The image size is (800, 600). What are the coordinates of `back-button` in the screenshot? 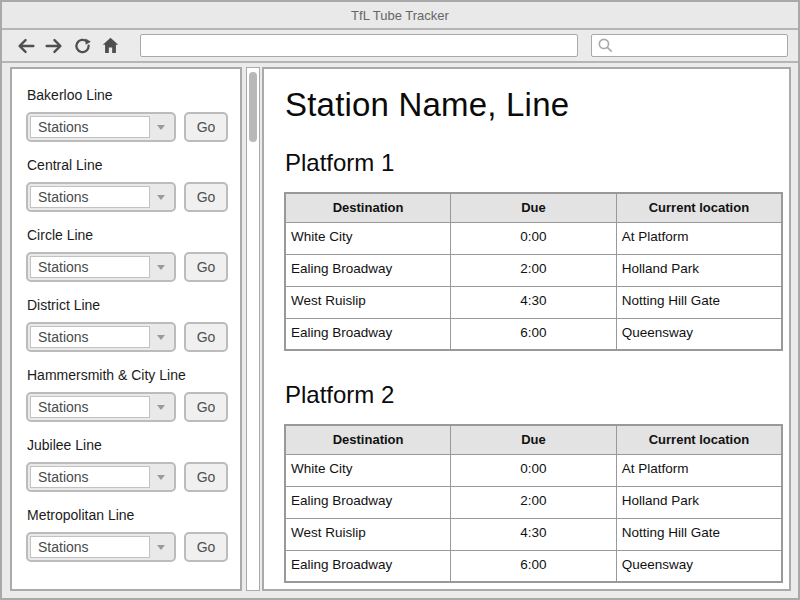 It's located at (26, 46).